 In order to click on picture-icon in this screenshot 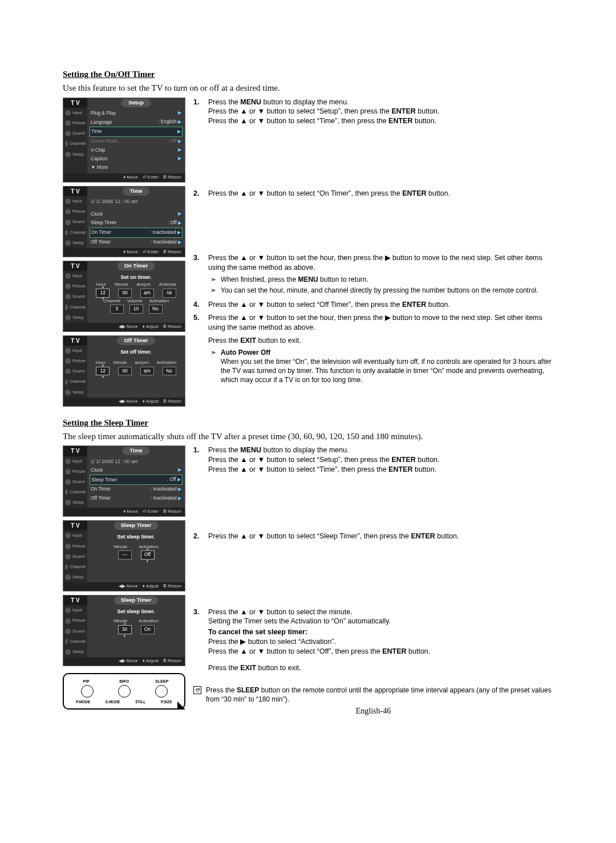, I will do `click(68, 123)`.